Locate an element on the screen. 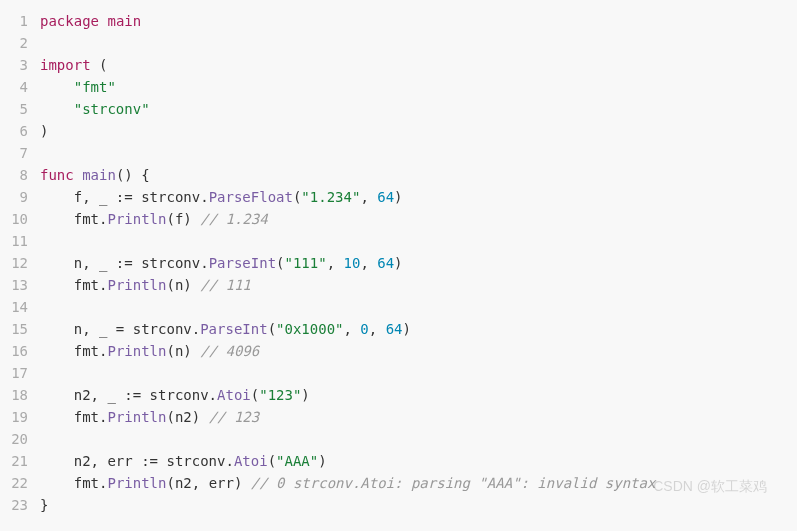  line-number: 11 is located at coordinates (20, 241).